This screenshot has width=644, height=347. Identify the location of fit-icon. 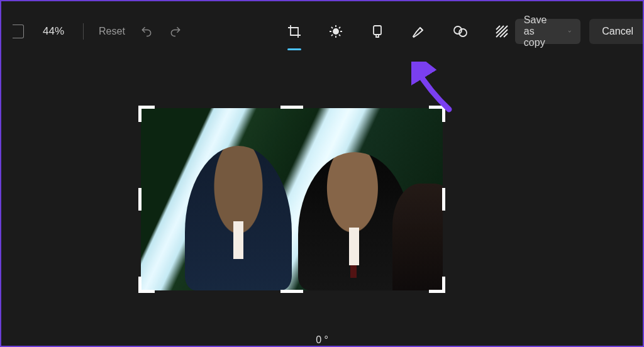
(18, 31).